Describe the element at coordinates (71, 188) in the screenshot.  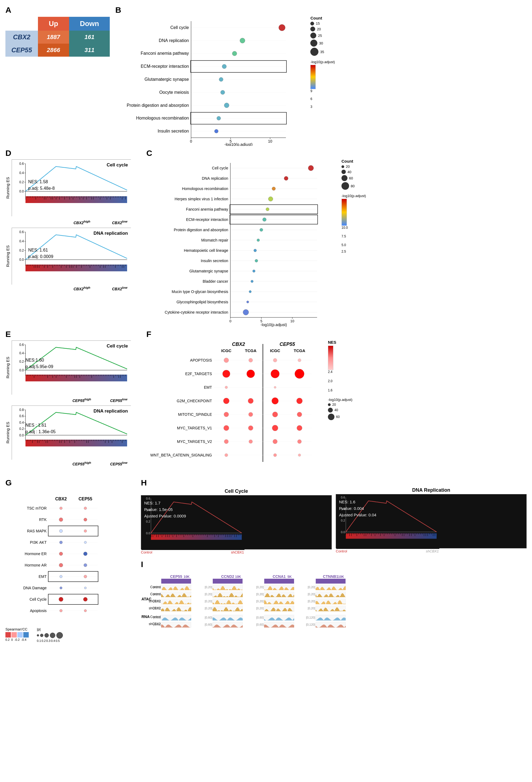
I see `d-gsea-plot-1: Cell cycle NES: 1.58 p.adj: 5.48e-8` at that location.